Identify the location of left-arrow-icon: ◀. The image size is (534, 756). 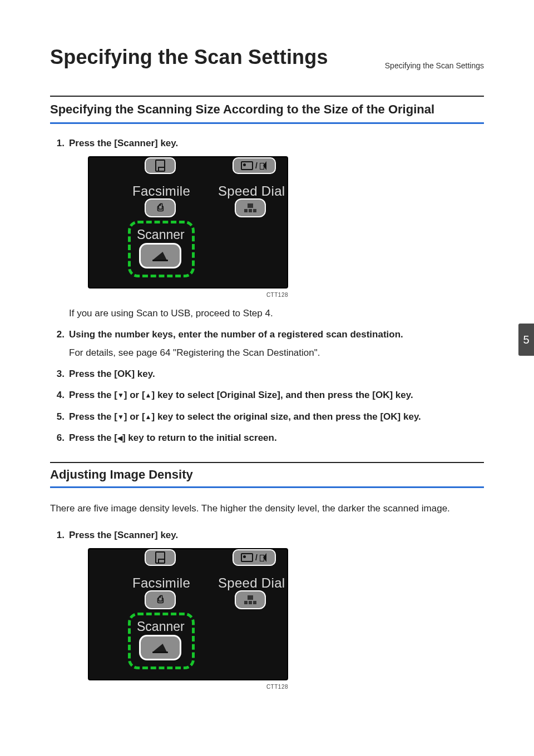
(120, 438).